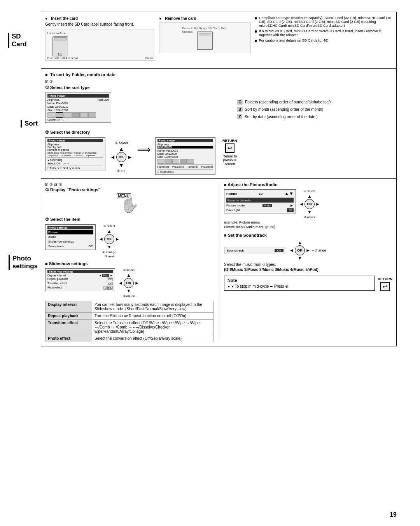 This screenshot has width=420, height=526. I want to click on sort-dir2-all: All photos, so click(185, 145).